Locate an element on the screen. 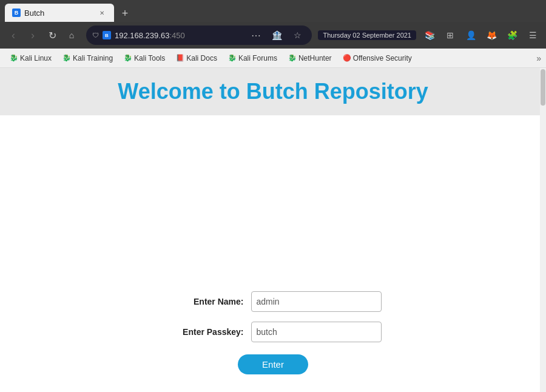 The width and height of the screenshot is (546, 392). bookmark-label: Kali Linux is located at coordinates (36, 58).